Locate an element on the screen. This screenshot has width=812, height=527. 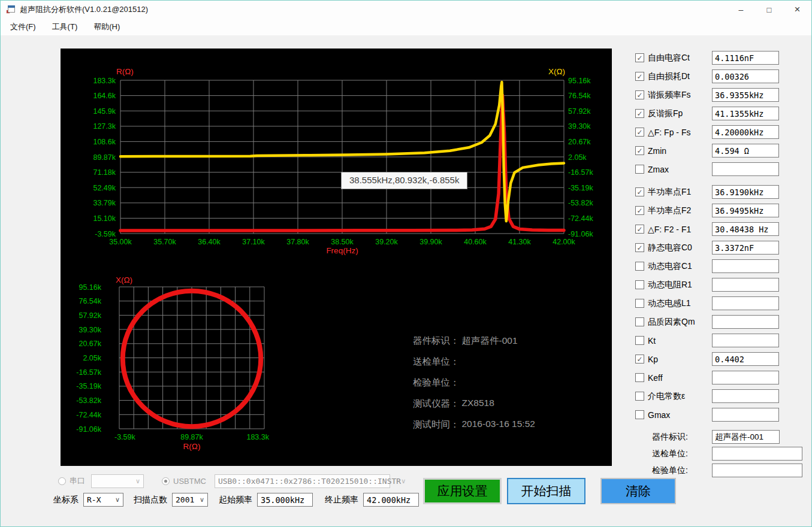
menu-help: 帮助(H) is located at coordinates (107, 27).